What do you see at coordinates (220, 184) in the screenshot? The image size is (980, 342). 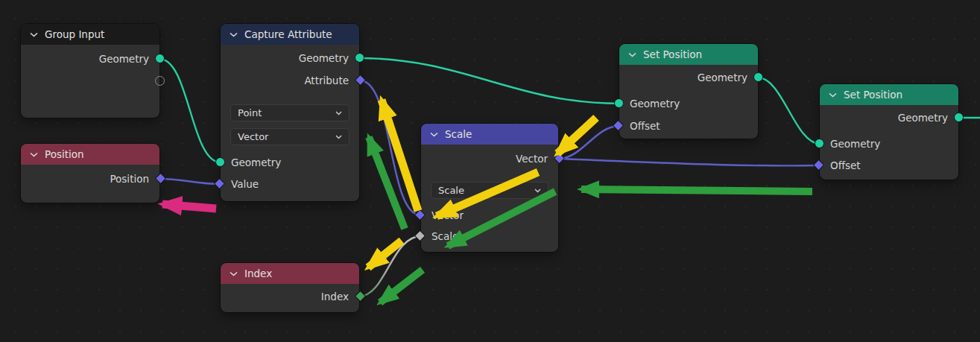 I see `socket-value-input` at bounding box center [220, 184].